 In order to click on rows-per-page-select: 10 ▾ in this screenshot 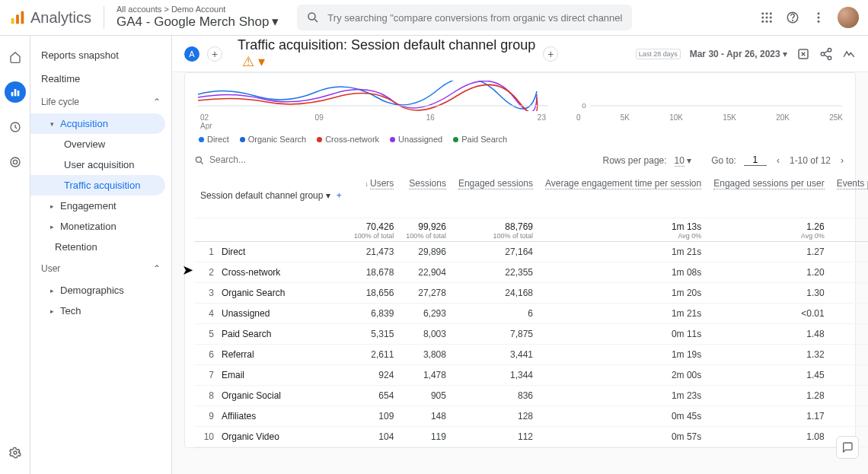, I will do `click(684, 161)`.